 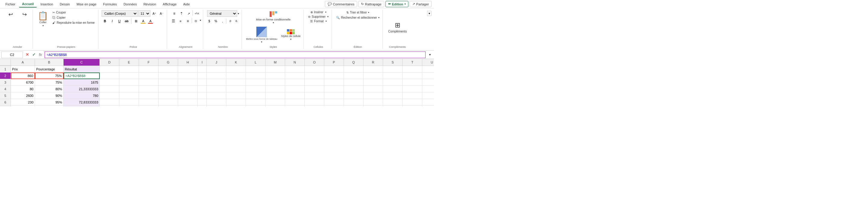 I want to click on cell-i2, so click(x=202, y=76).